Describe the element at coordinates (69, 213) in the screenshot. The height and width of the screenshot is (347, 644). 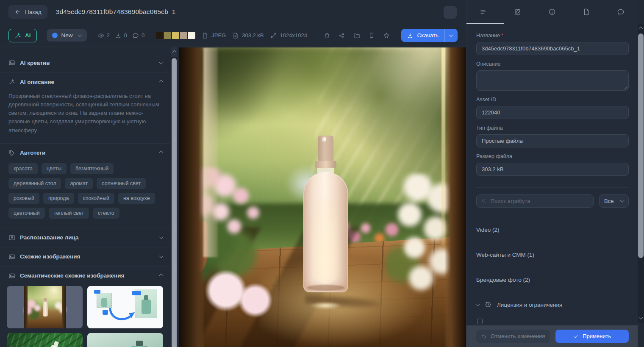
I see `autotag-chip: теплый свет` at that location.